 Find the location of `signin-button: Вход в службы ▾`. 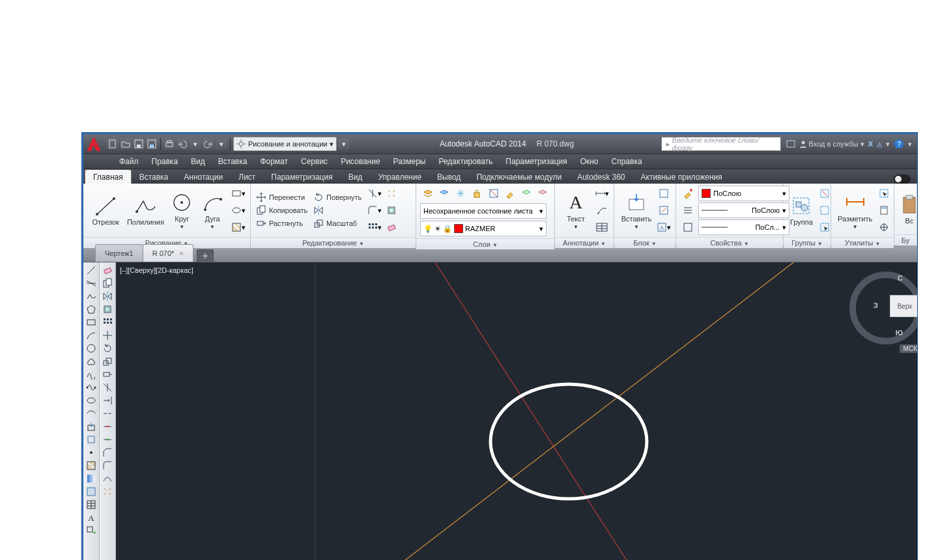

signin-button: Вход в службы ▾ is located at coordinates (832, 145).